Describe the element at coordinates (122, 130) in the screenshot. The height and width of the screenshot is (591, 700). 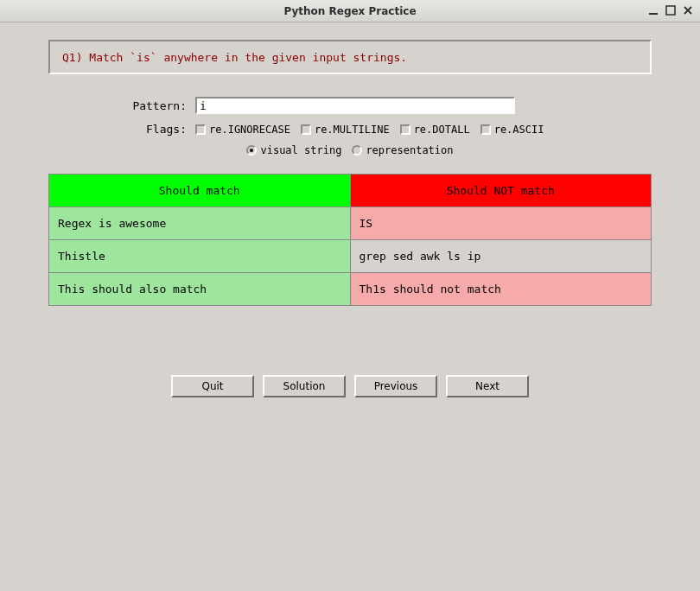
I see `flags-label: Flags:` at that location.